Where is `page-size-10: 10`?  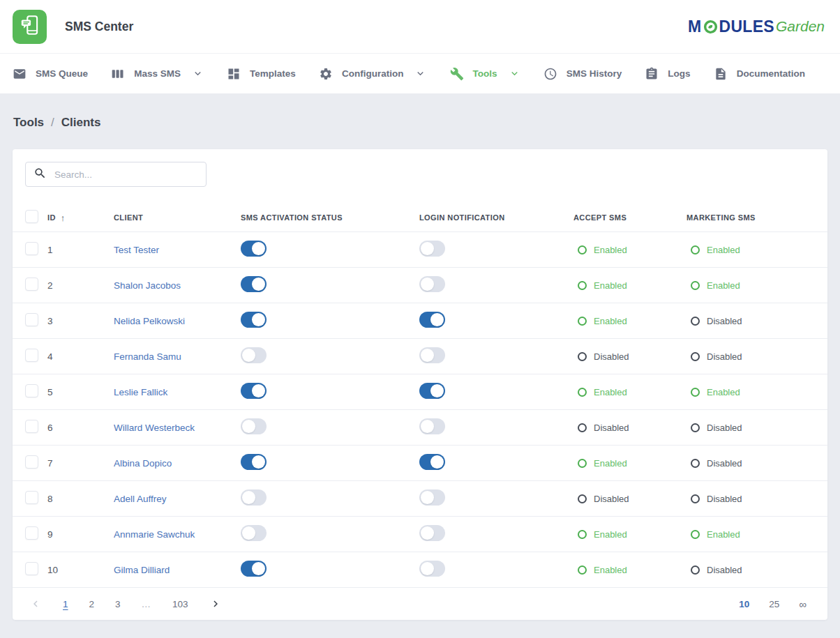
page-size-10: 10 is located at coordinates (744, 604).